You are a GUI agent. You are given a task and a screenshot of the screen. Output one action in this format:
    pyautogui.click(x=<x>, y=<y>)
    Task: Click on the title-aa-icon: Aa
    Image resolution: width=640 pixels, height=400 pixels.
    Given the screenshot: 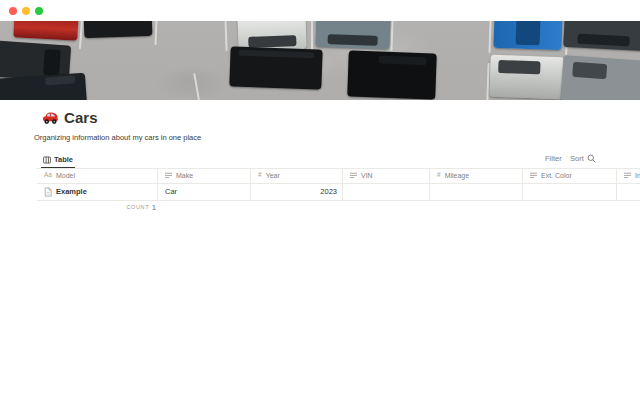 What is the action you would take?
    pyautogui.click(x=48, y=176)
    